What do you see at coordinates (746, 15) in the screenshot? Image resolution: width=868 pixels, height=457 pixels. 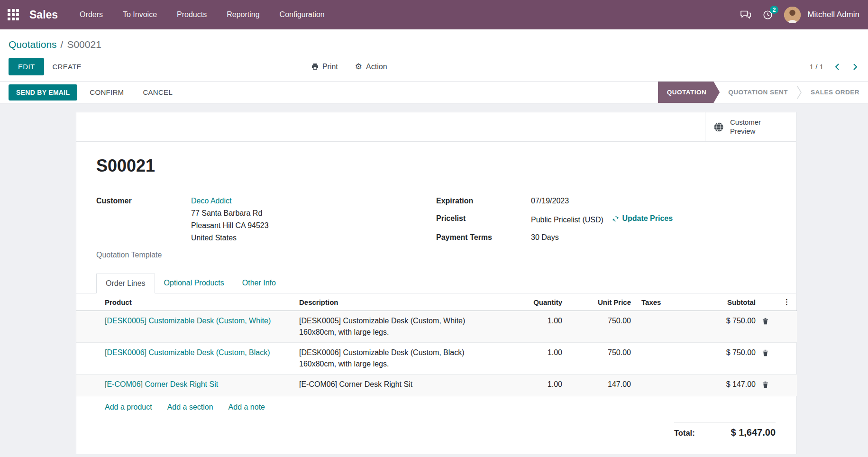 I see `messages-icon` at bounding box center [746, 15].